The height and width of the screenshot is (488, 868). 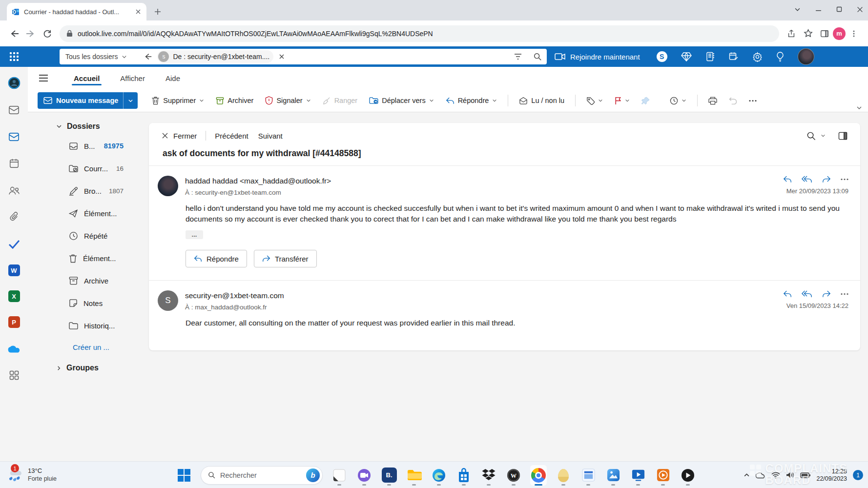 I want to click on forward-icon, so click(x=827, y=180).